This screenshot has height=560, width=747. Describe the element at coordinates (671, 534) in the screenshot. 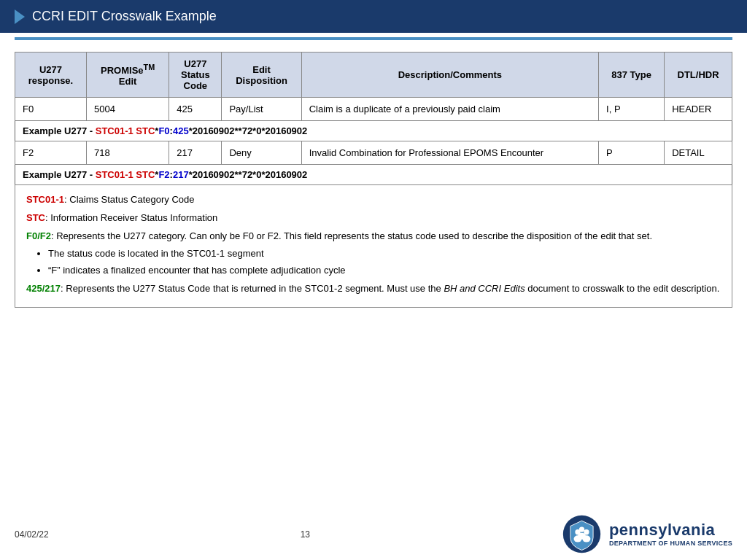

I see `pa-logo-text: pennsylvania DEPARTMENT OF HUMAN SERVICE…` at that location.